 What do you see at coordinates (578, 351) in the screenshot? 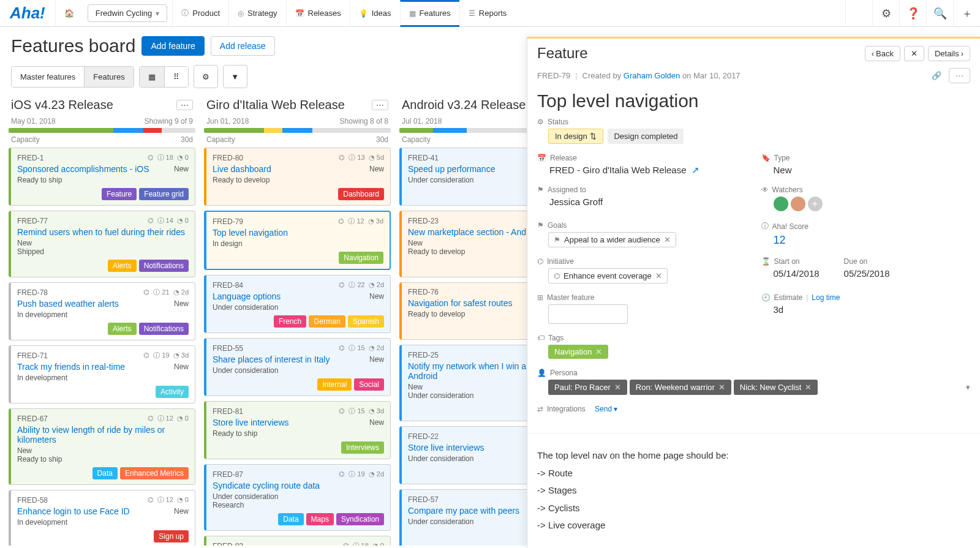
I see `tag-chip: Navigation ✕` at bounding box center [578, 351].